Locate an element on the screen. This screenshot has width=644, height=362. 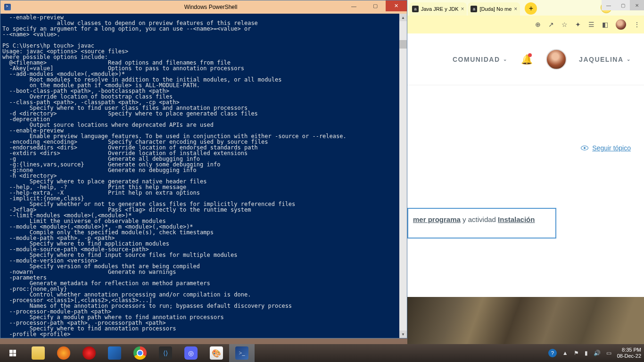
tray-network-icon: ▮ is located at coordinates (586, 353).